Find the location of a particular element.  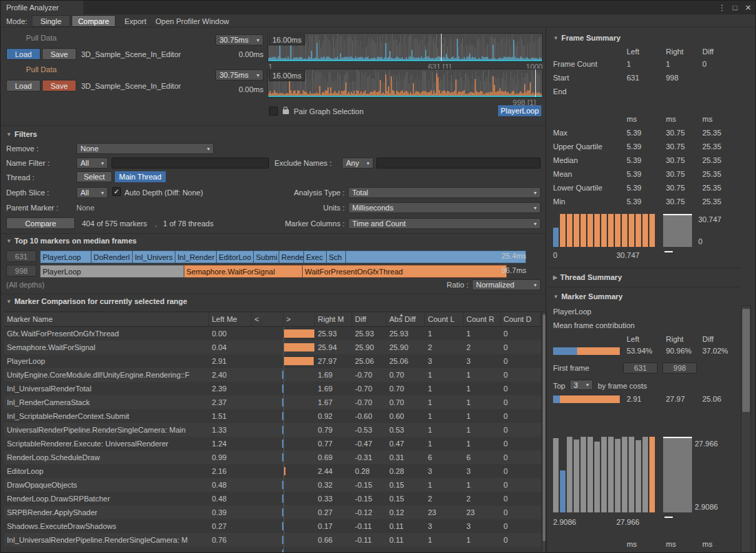

filters-section-header: ▼Filters is located at coordinates (22, 134).